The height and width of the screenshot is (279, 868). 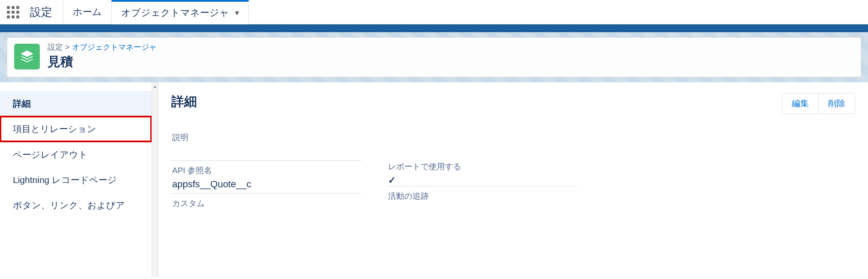 What do you see at coordinates (27, 57) in the screenshot?
I see `layers-icon` at bounding box center [27, 57].